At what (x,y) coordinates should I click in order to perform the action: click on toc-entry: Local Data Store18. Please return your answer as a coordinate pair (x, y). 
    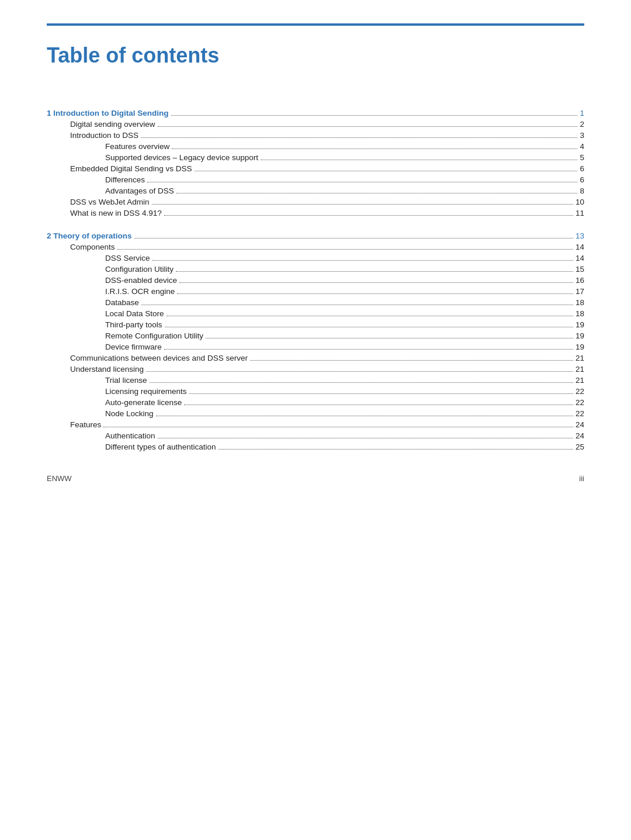
    Looking at the image, I should click on (316, 313).